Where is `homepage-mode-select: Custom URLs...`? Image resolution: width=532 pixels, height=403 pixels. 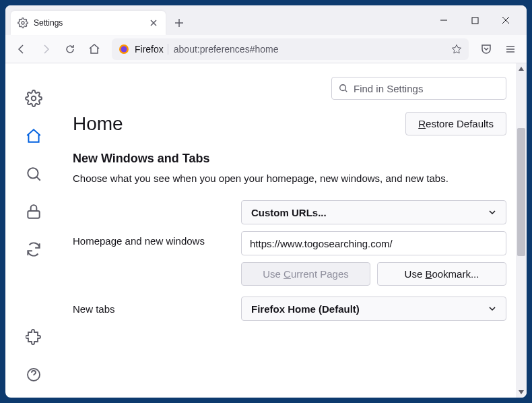 homepage-mode-select: Custom URLs... is located at coordinates (374, 212).